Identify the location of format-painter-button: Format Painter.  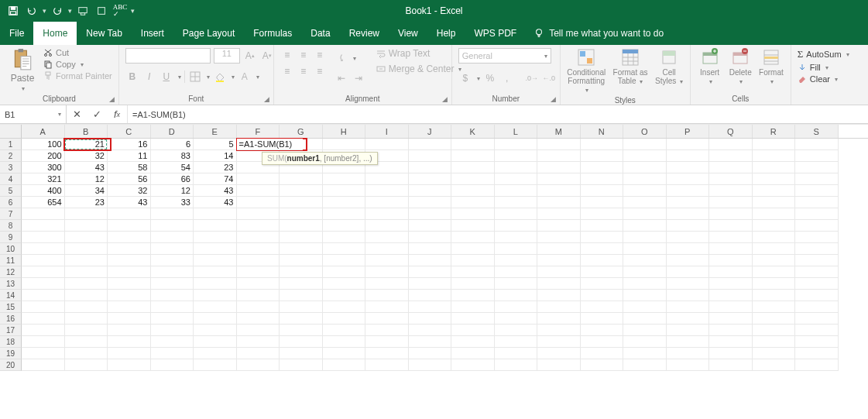
(77, 76).